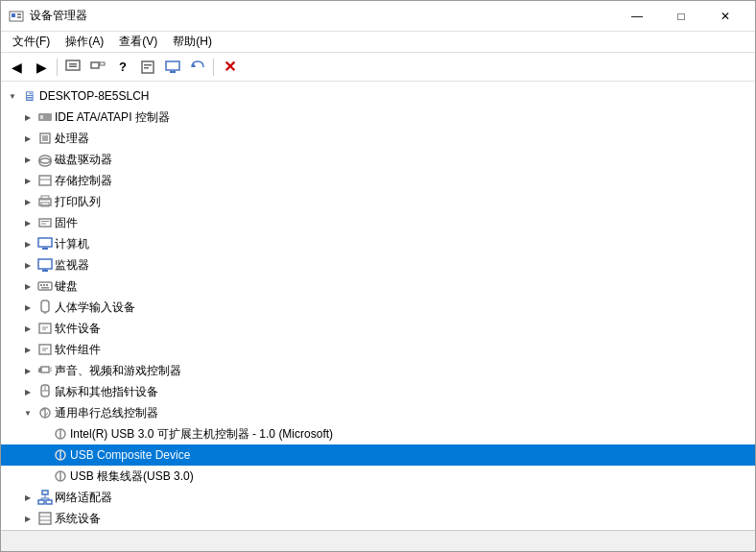  I want to click on menu-view: 查看(V), so click(138, 42).